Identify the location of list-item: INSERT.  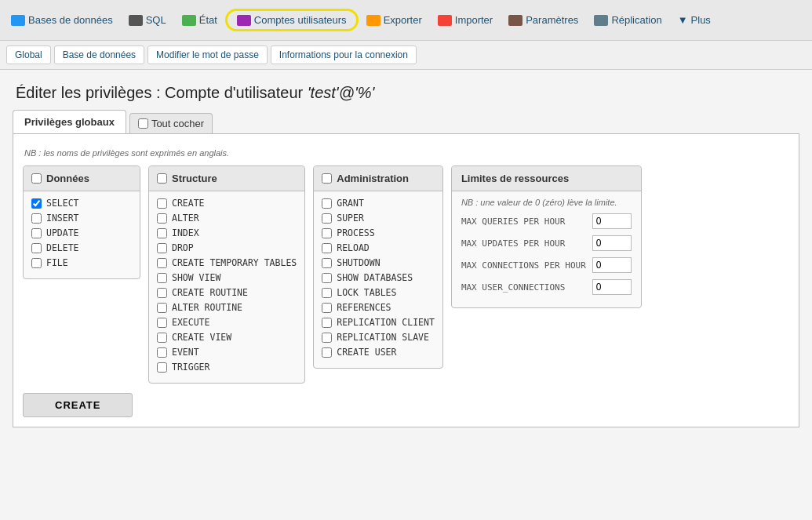
(82, 218).